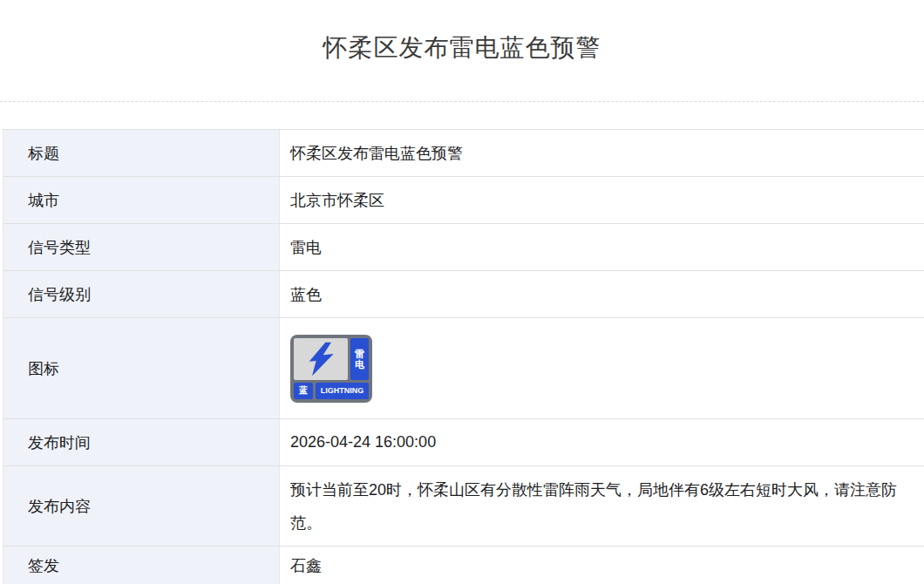 The height and width of the screenshot is (584, 924). I want to click on table-row-signal-level: 信号级别 蓝色, so click(464, 295).